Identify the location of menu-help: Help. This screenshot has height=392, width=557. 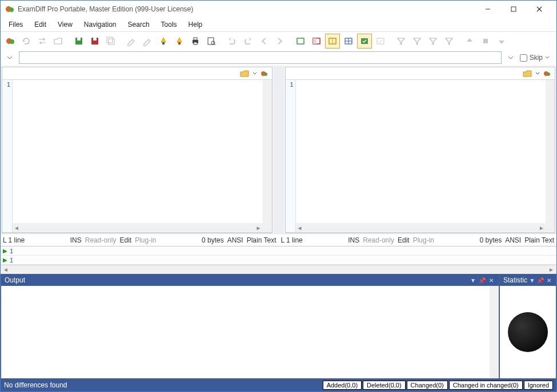
(195, 25).